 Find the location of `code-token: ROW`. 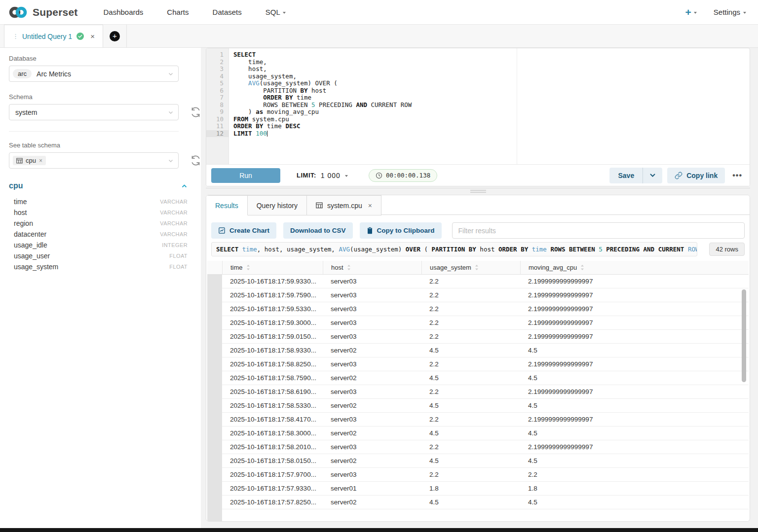

code-token: ROW is located at coordinates (693, 249).